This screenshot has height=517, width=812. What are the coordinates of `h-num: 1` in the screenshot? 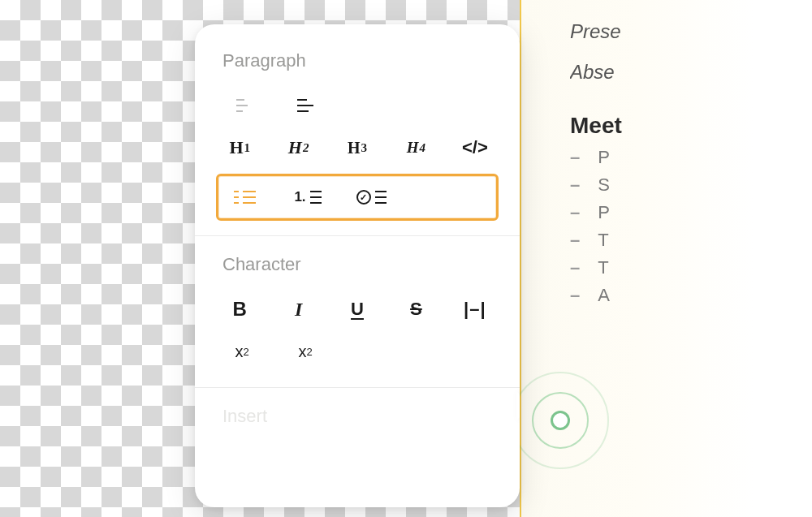 It's located at (248, 148).